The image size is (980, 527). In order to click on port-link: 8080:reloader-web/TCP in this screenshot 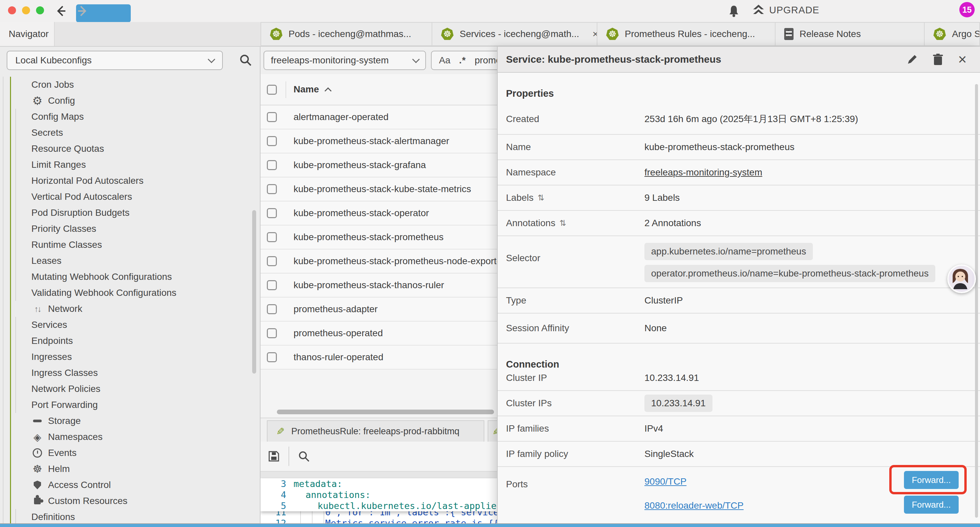, I will do `click(694, 506)`.